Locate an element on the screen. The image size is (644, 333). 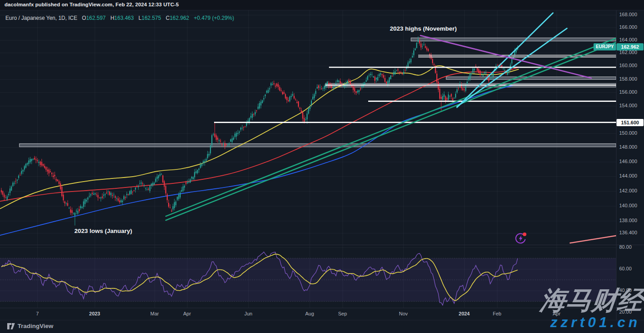
time-tick-label: Aug is located at coordinates (310, 314).